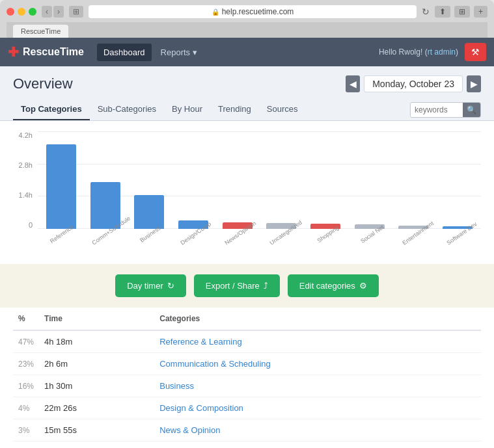  What do you see at coordinates (46, 52) in the screenshot?
I see `logo: ✚ RescueTime` at bounding box center [46, 52].